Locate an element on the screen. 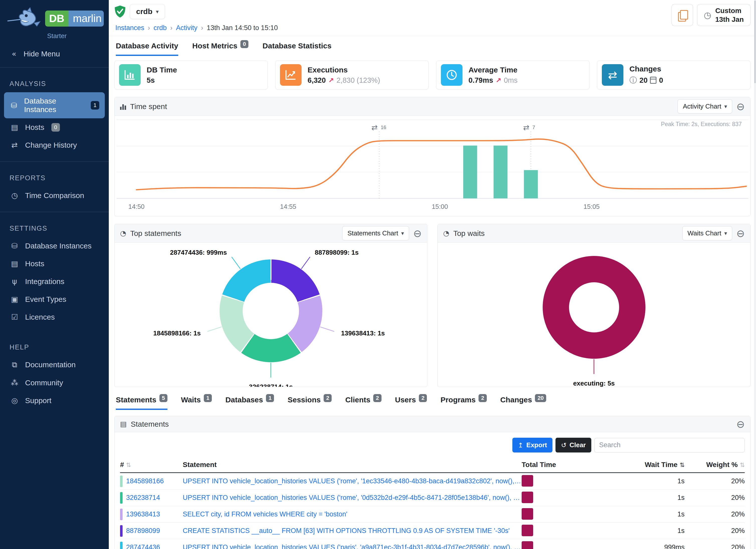 Image resolution: width=756 pixels, height=549 pixels. table-toolbar: ↥ Export ↺ Clear is located at coordinates (433, 443).